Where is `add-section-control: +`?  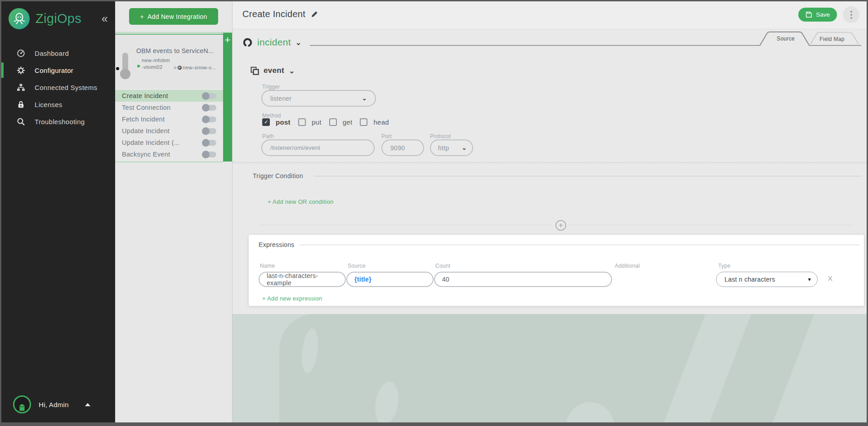 add-section-control: + is located at coordinates (561, 225).